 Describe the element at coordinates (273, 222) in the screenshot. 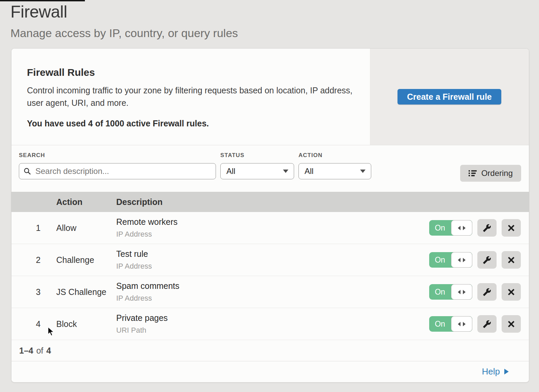

I see `rule-description: Remote workers` at that location.